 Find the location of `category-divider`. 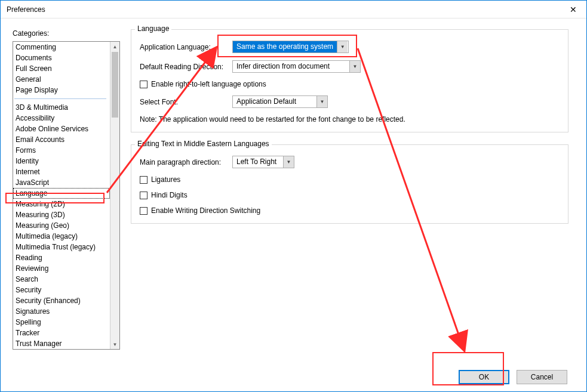

category-divider is located at coordinates (60, 99).